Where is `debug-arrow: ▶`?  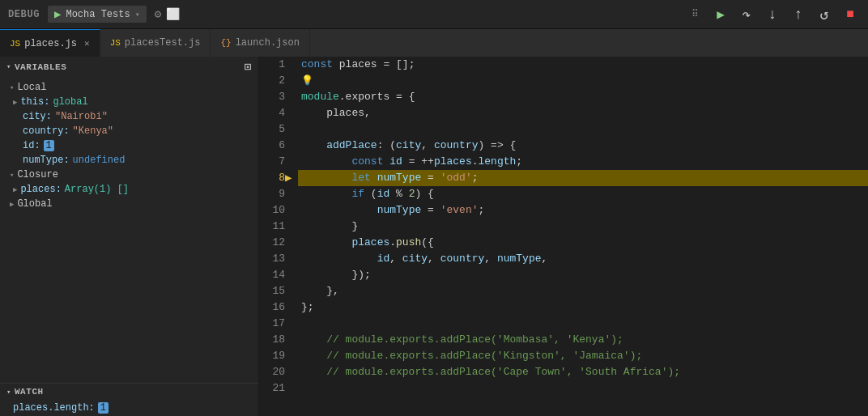
debug-arrow: ▶ is located at coordinates (288, 178).